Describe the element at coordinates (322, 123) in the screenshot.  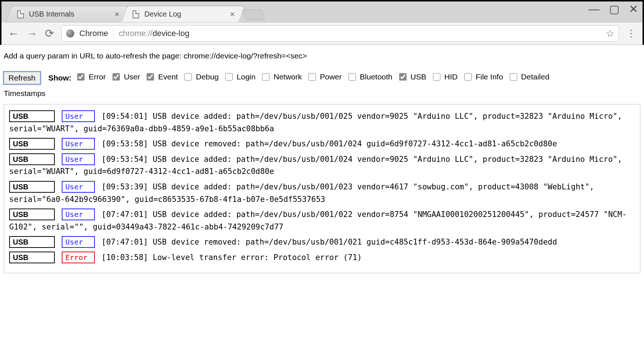
I see `log-entry: USB User [09:54:01] USB device added: pa…` at that location.